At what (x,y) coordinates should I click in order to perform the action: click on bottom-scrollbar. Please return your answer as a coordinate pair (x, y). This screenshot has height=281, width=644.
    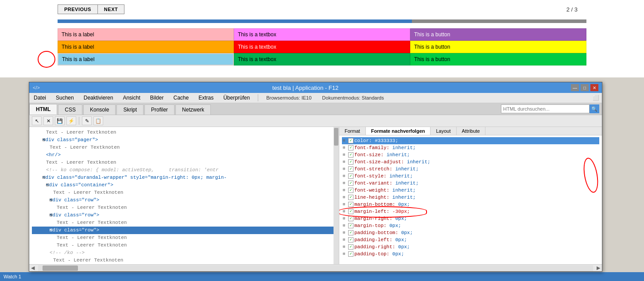
    Looking at the image, I should click on (315, 268).